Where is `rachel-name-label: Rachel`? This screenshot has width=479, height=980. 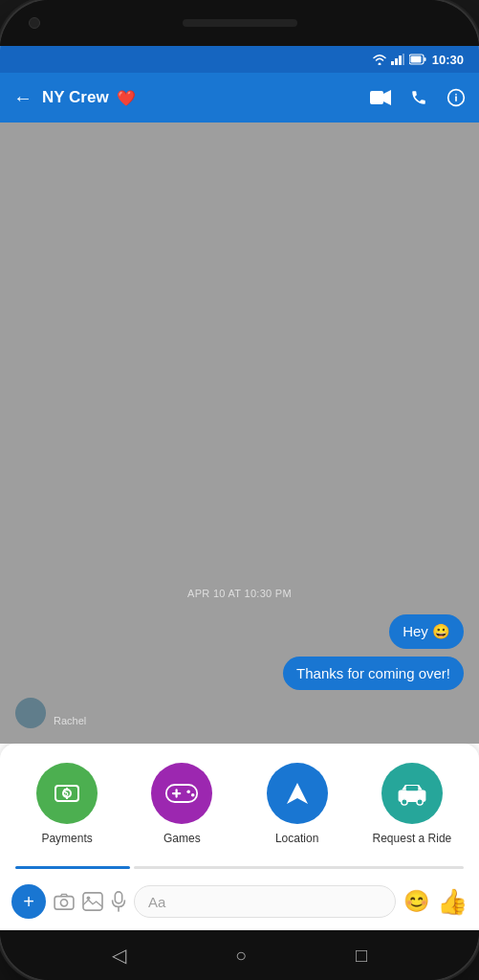 rachel-name-label: Rachel is located at coordinates (70, 721).